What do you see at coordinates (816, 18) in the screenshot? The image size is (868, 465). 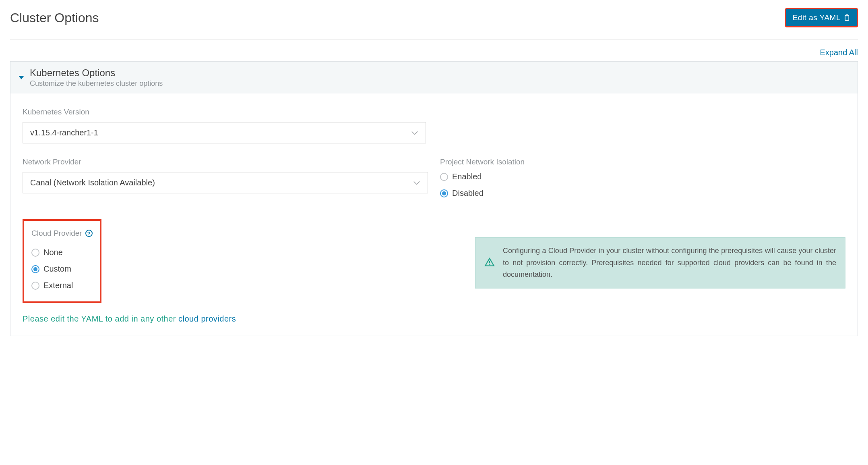 I see `edit-as-yaml-label: Edit as YAML` at bounding box center [816, 18].